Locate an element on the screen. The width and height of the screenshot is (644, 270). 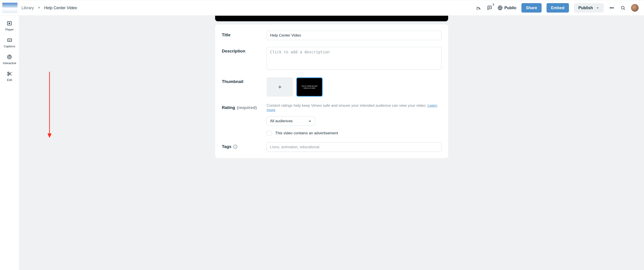
title-input is located at coordinates (354, 36).